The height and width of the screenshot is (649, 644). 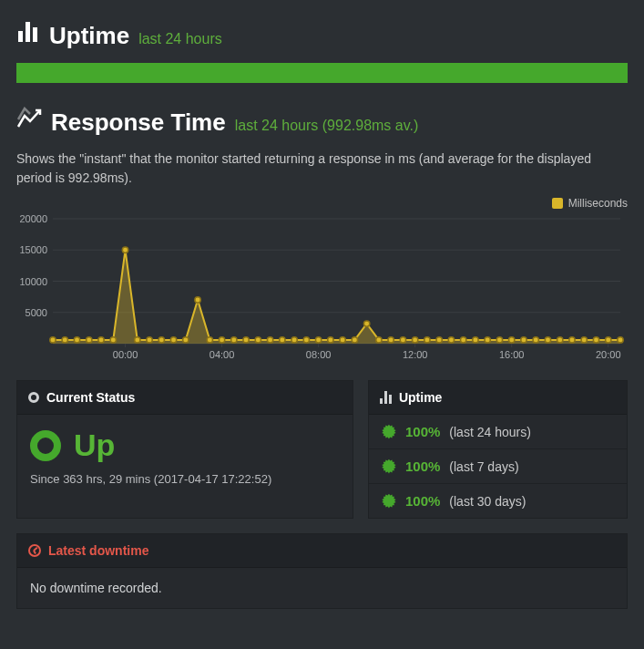 I want to click on svg-text: 16:00, so click(x=512, y=355).